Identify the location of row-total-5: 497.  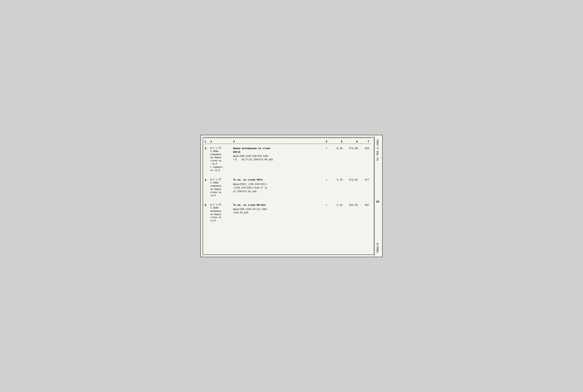
(365, 205).